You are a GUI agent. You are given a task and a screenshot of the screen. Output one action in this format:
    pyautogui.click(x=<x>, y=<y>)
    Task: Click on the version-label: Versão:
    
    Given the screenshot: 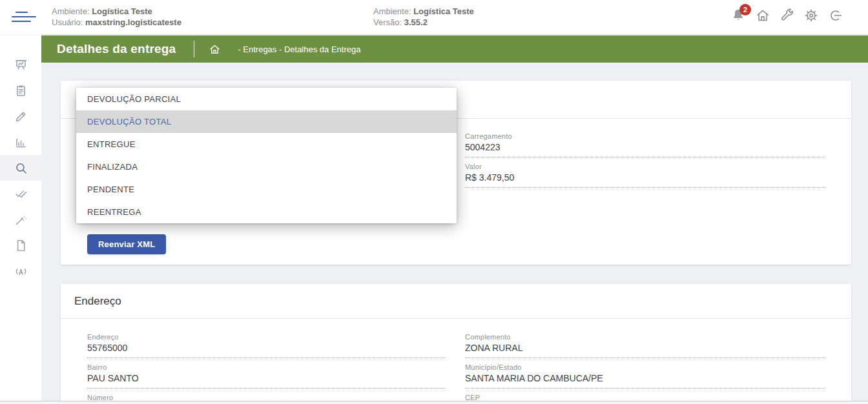 What is the action you would take?
    pyautogui.click(x=388, y=22)
    